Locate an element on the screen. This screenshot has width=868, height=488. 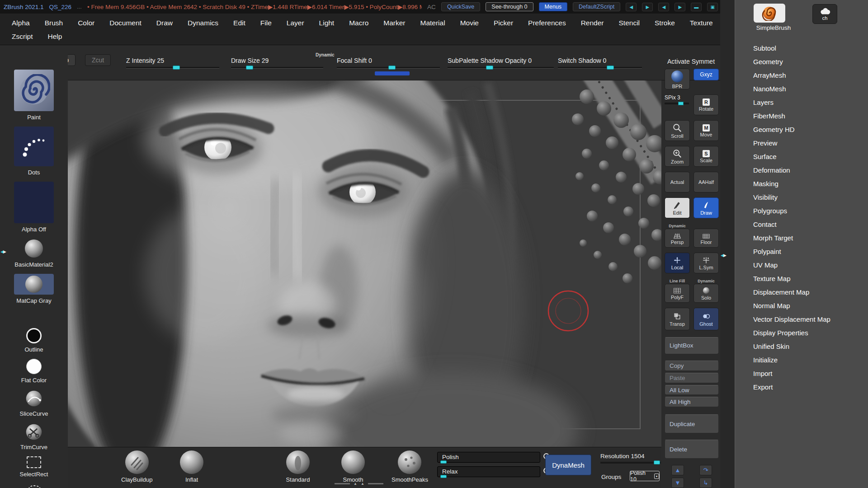
menu-preferences: Preferences is located at coordinates (547, 23).